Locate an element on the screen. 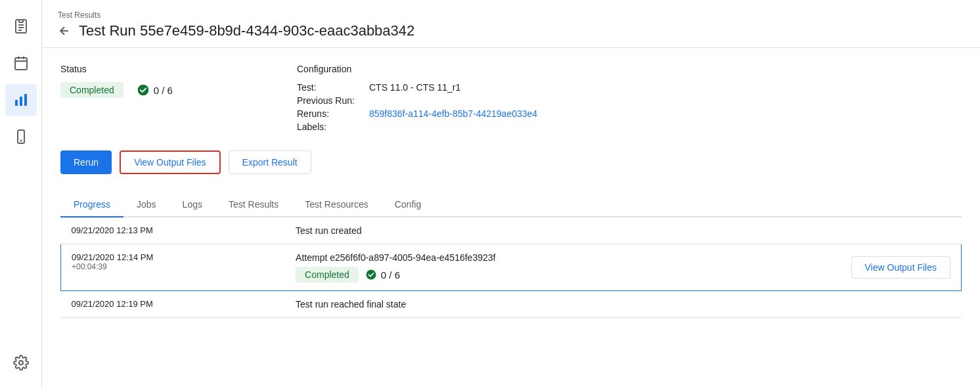  attempt-status-badge: Completed is located at coordinates (327, 275).